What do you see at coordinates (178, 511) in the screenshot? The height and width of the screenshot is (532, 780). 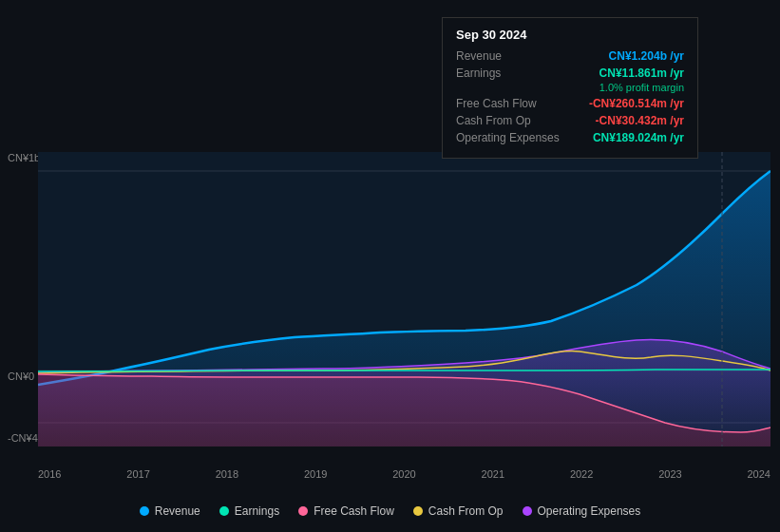 I see `legend-label-revenue: Revenue` at bounding box center [178, 511].